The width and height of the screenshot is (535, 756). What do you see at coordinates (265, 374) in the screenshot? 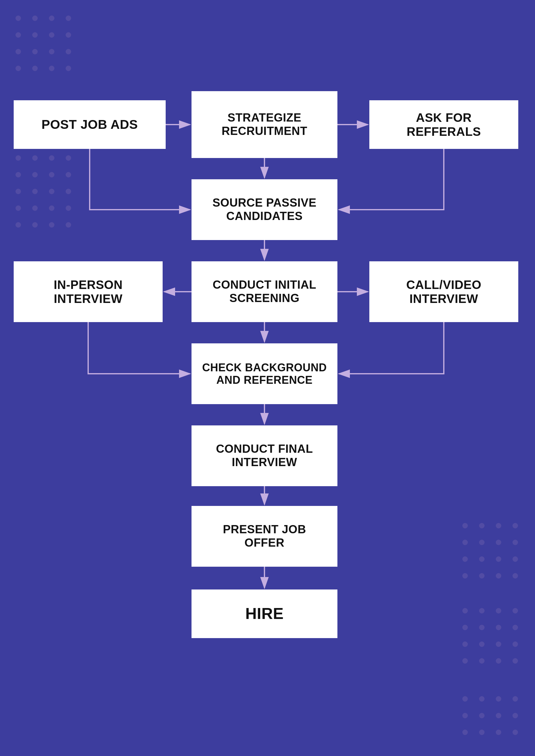
I see `check-background-label: CHECK BACKGROUND AND REFERENCE` at bounding box center [265, 374].